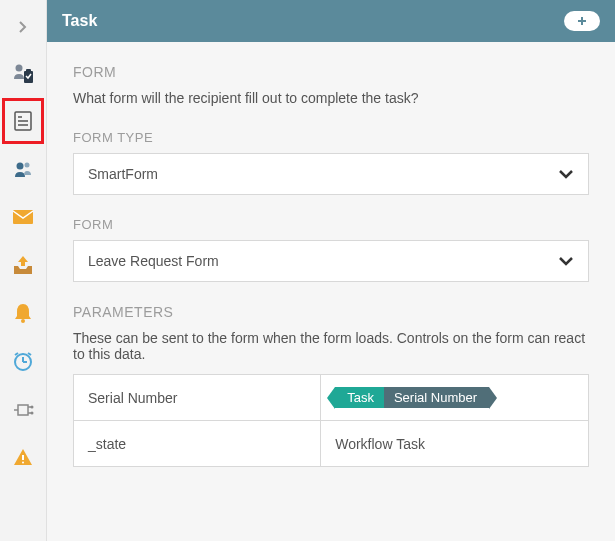  Describe the element at coordinates (331, 72) in the screenshot. I see `form-section-label: FORM` at that location.